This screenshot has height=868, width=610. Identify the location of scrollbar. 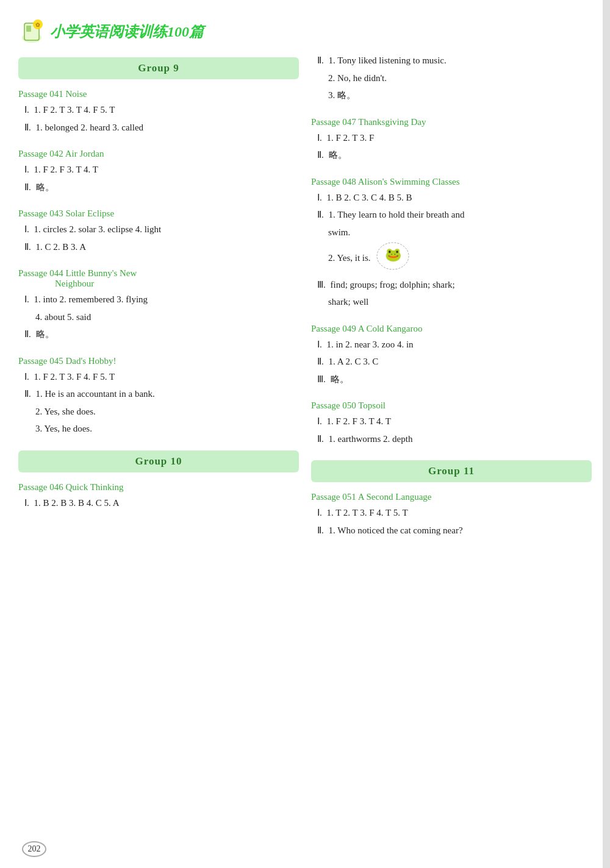
(606, 434).